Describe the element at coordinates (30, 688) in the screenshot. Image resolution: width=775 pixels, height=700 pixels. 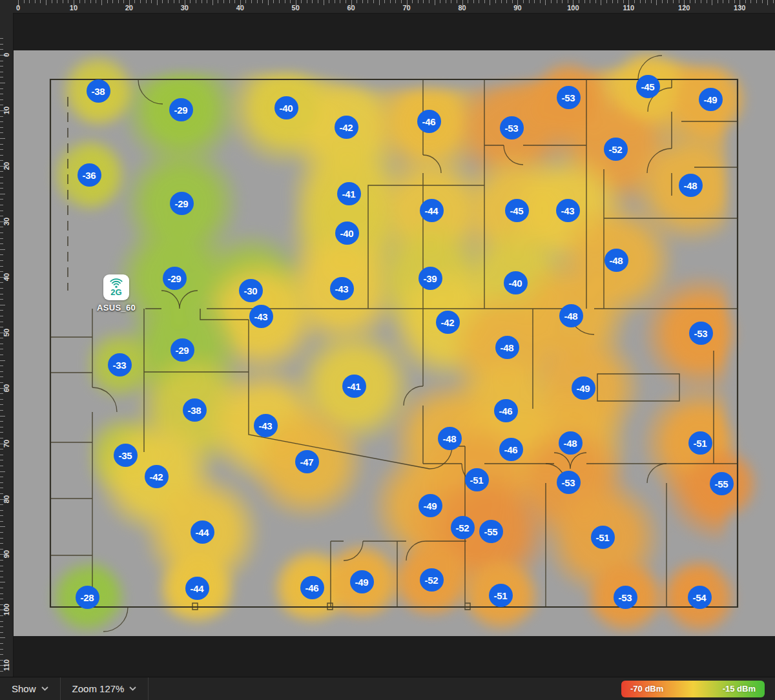
I see `show-menu-button: Show` at that location.